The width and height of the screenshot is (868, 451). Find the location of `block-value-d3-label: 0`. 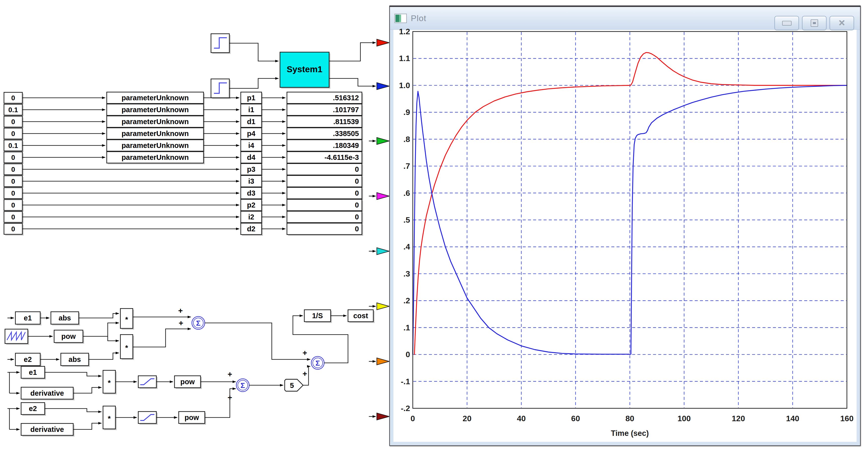

block-value-d3-label: 0 is located at coordinates (357, 193).